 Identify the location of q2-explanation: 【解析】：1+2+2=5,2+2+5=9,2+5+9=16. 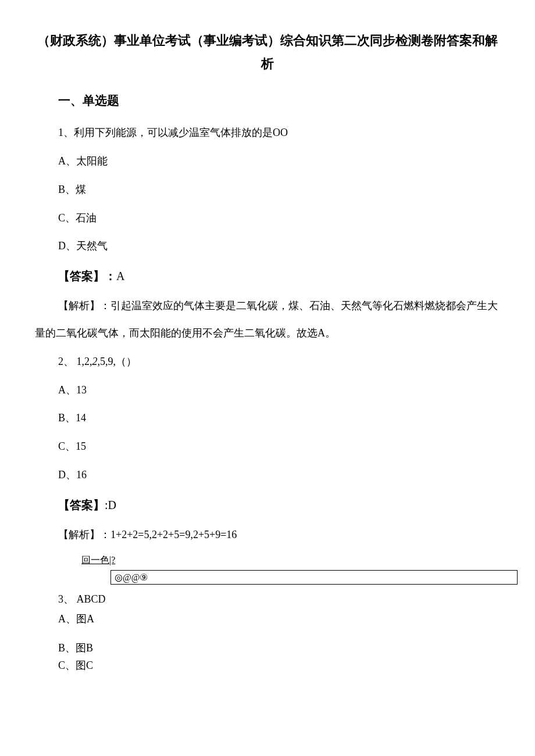
(279, 535).